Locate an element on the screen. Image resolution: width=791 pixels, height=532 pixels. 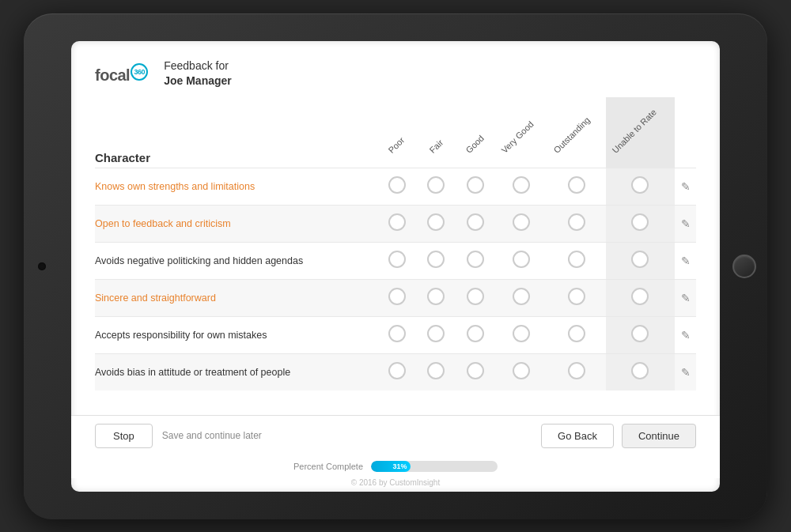
copyright-text: © 2016 by CustomInsight is located at coordinates (396, 485).